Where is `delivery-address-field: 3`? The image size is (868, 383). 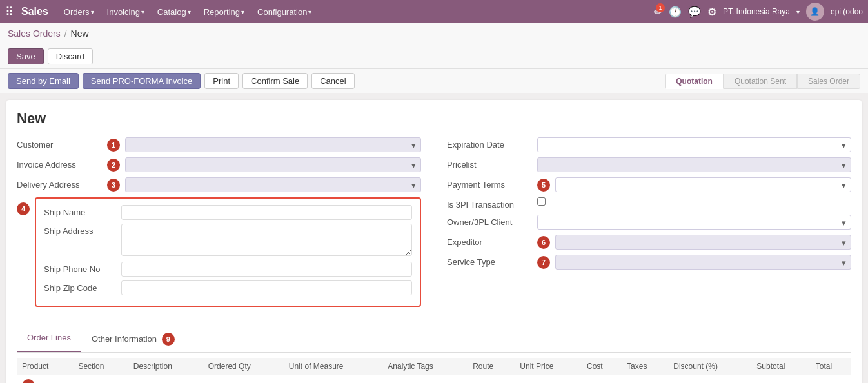
delivery-address-field: 3 is located at coordinates (264, 184).